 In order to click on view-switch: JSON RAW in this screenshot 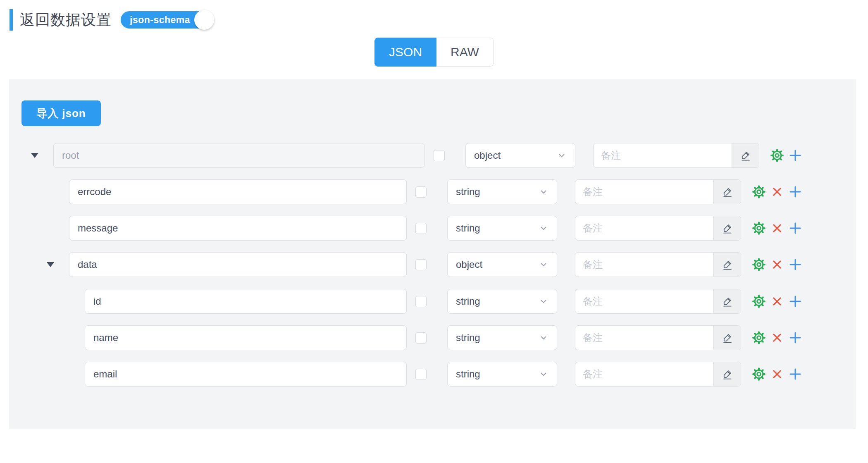, I will do `click(434, 52)`.